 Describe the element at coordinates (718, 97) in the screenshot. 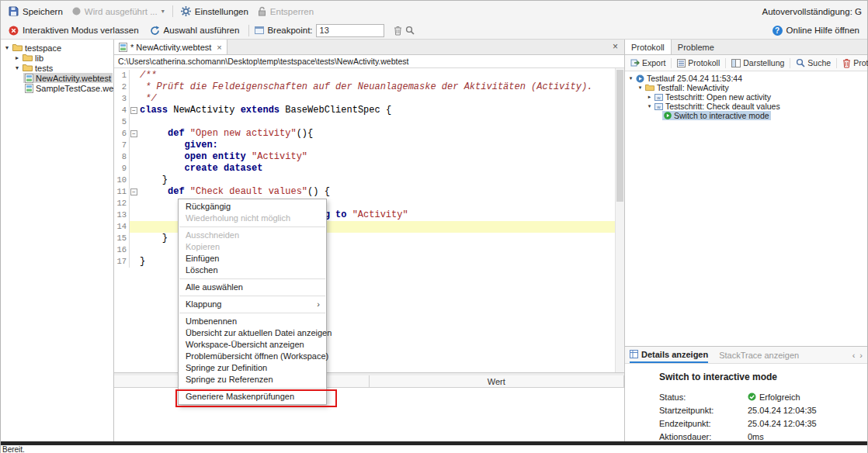

I see `log-item-label: Testschritt: Open new activity` at that location.